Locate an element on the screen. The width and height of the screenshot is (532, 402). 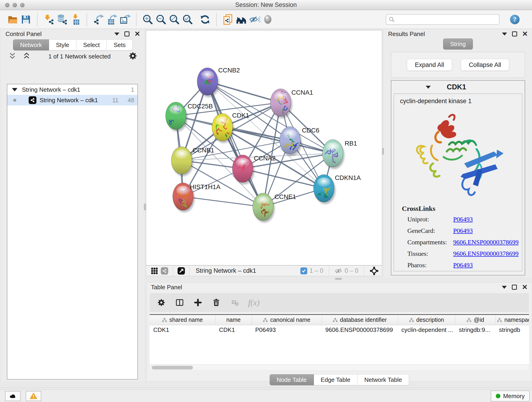
minimize-window-button is located at coordinates (15, 5).